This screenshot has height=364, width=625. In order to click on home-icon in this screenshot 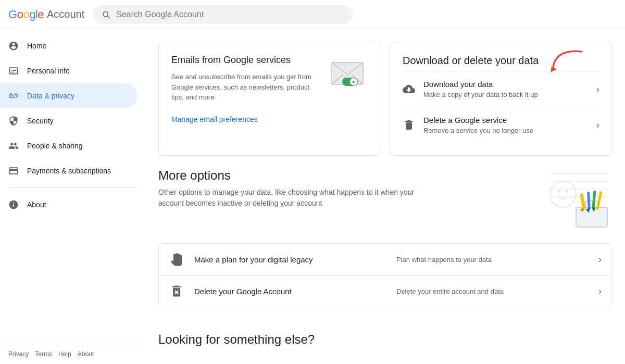, I will do `click(14, 46)`.